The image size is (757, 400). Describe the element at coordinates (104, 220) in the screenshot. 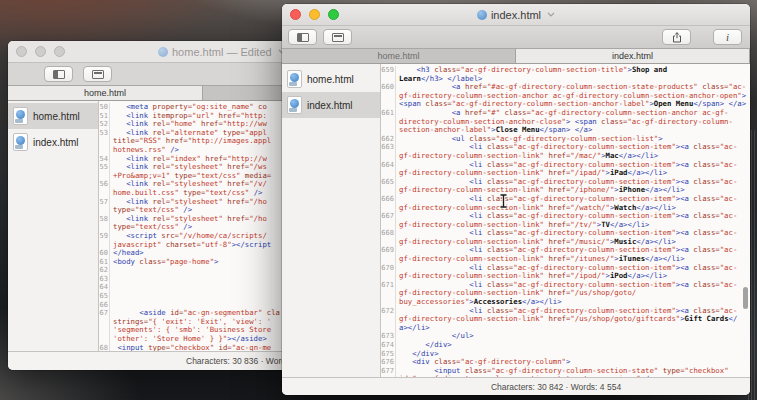

I see `line-number: 58` at that location.